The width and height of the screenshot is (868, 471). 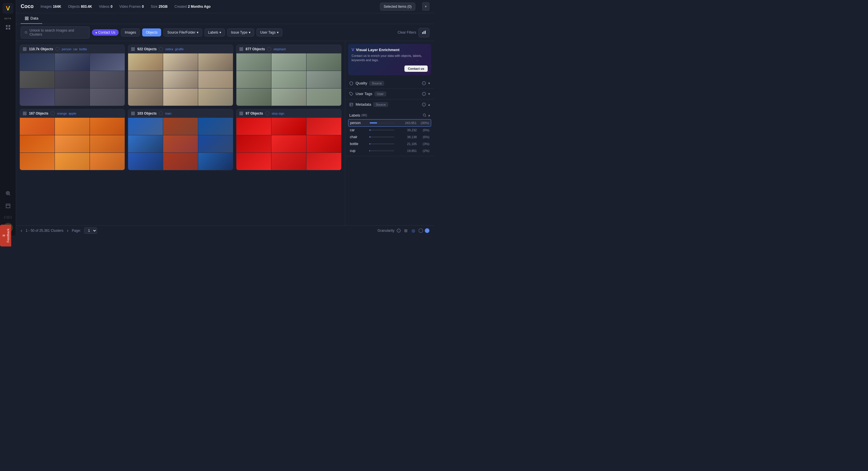 What do you see at coordinates (424, 33) in the screenshot?
I see `chart-view-button` at bounding box center [424, 33].